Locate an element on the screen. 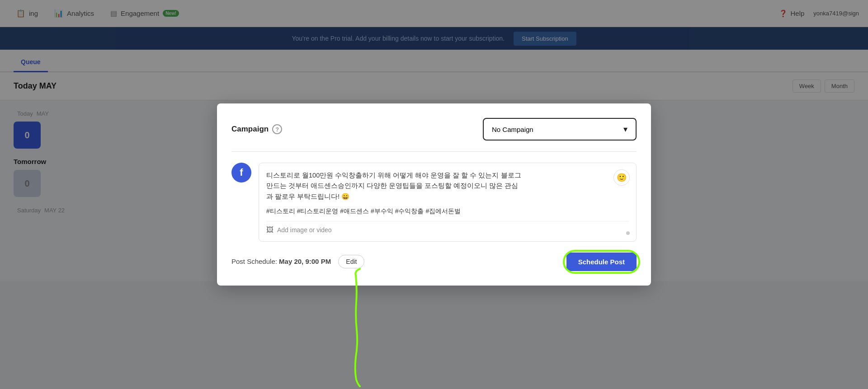 This screenshot has height=389, width=868. post-area: f 🙂 티스토리로 월100만원 수익창출하기 위해 어떻게 해야 운영을 잘 … is located at coordinates (434, 202).